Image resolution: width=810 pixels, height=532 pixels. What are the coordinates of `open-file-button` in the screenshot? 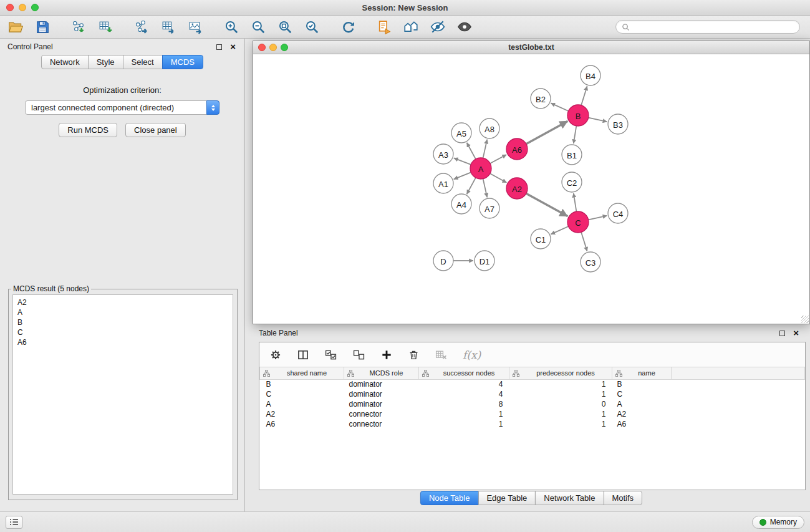 It's located at (16, 27).